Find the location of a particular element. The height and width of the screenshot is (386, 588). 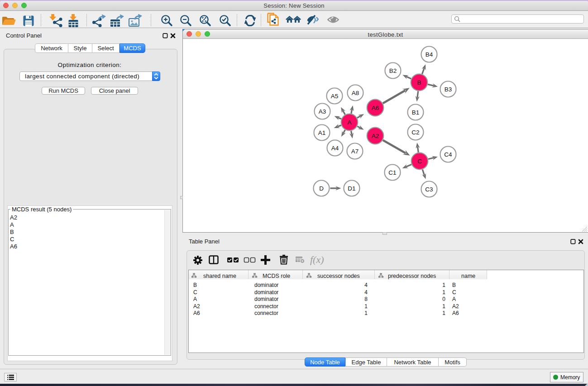

svg-text: C2 is located at coordinates (416, 132).